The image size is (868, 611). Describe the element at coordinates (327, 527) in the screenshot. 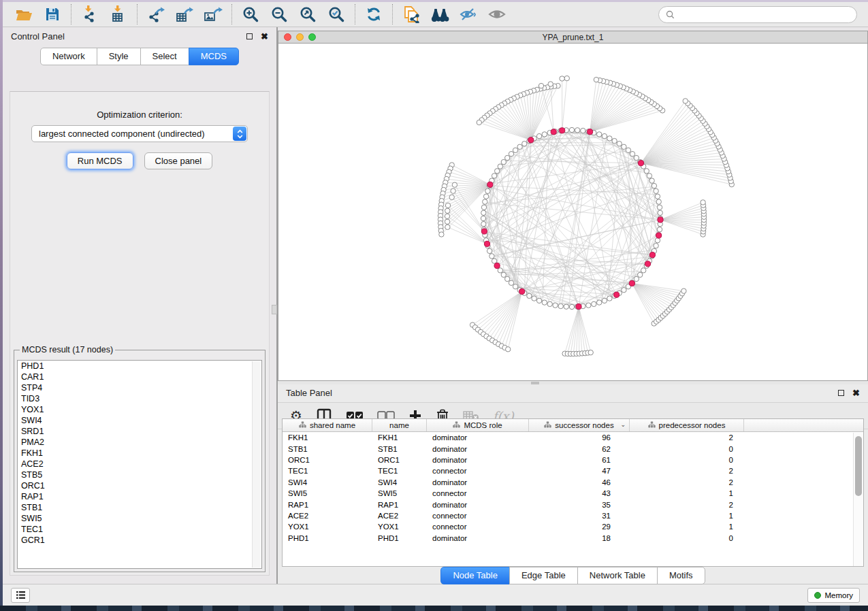

I see `table-cell: YOX1` at that location.